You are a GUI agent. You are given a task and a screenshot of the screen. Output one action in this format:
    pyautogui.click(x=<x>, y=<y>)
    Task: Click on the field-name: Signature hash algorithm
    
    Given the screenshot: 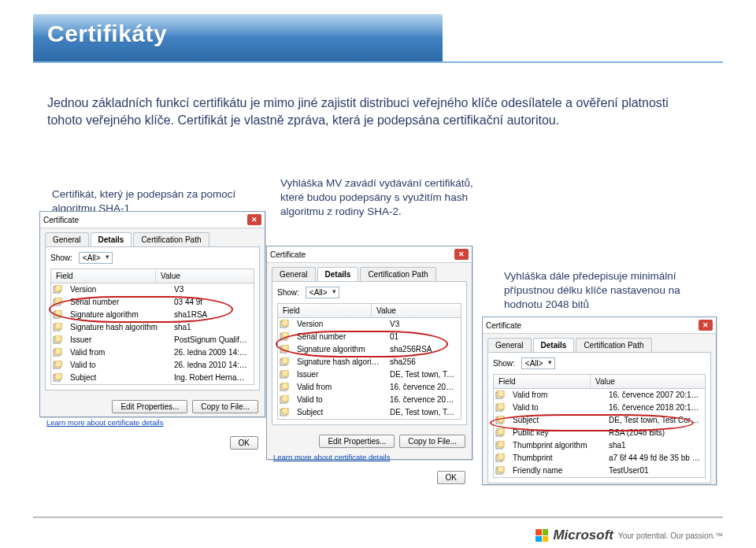 What is the action you would take?
    pyautogui.click(x=339, y=362)
    